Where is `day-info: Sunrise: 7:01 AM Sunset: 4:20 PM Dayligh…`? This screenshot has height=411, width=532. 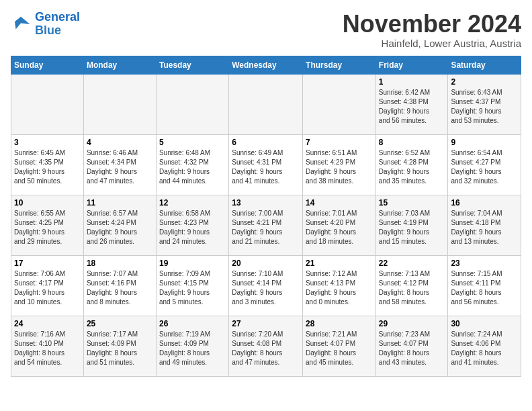 day-info: Sunrise: 7:01 AM Sunset: 4:20 PM Dayligh… is located at coordinates (339, 228).